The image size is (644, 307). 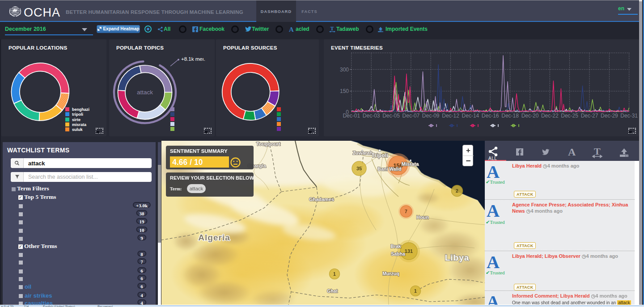 What do you see at coordinates (490, 116) in the screenshot?
I see `svg-text: Dec-16` at bounding box center [490, 116].